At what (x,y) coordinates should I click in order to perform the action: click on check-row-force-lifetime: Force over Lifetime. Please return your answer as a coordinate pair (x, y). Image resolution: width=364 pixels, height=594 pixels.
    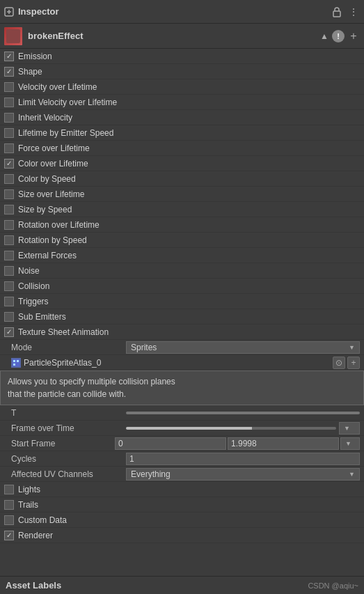
    Looking at the image, I should click on (182, 148).